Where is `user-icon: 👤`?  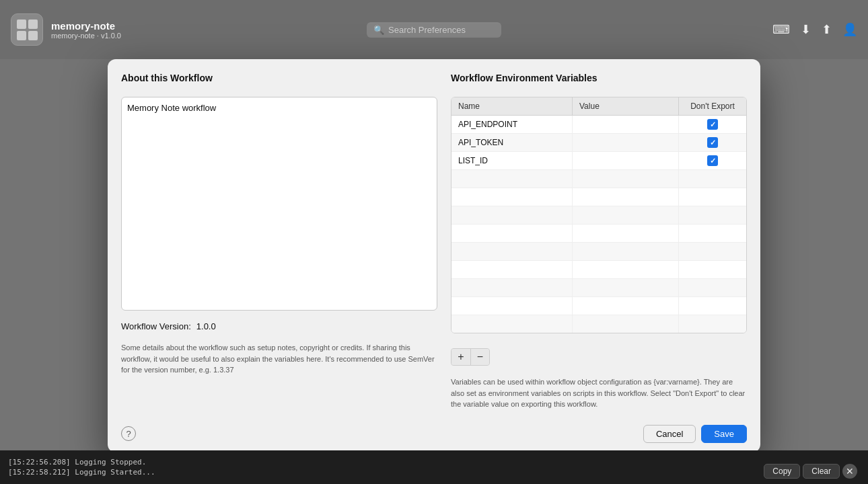 user-icon: 👤 is located at coordinates (850, 30).